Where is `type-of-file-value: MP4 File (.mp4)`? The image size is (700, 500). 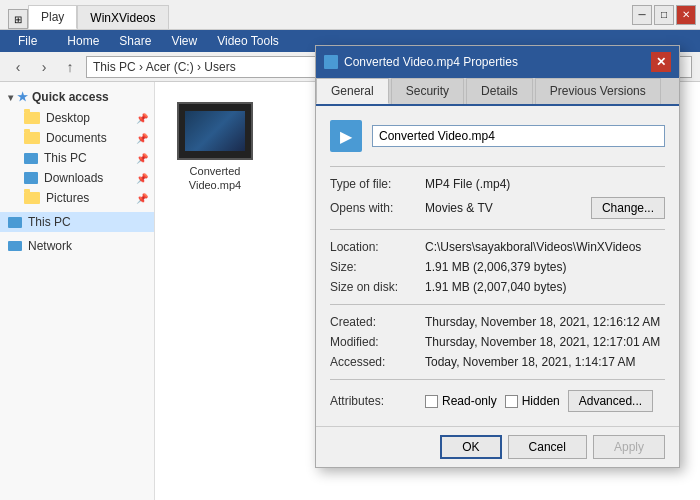 type-of-file-value: MP4 File (.mp4) is located at coordinates (545, 184).